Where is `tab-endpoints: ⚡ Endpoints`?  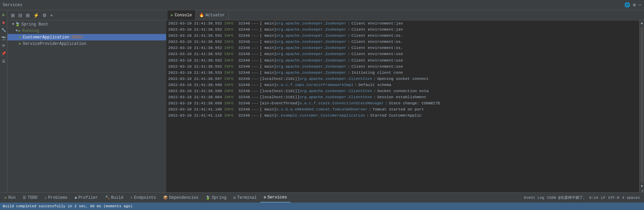
tab-endpoints: ⚡ Endpoints is located at coordinates (143, 198).